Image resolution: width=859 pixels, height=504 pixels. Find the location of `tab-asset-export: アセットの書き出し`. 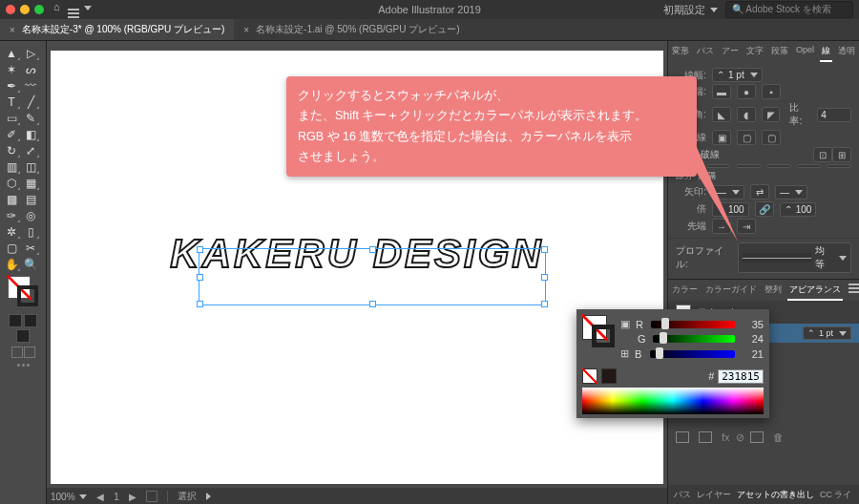

tab-asset-export: アセットの書き出し is located at coordinates (775, 494).